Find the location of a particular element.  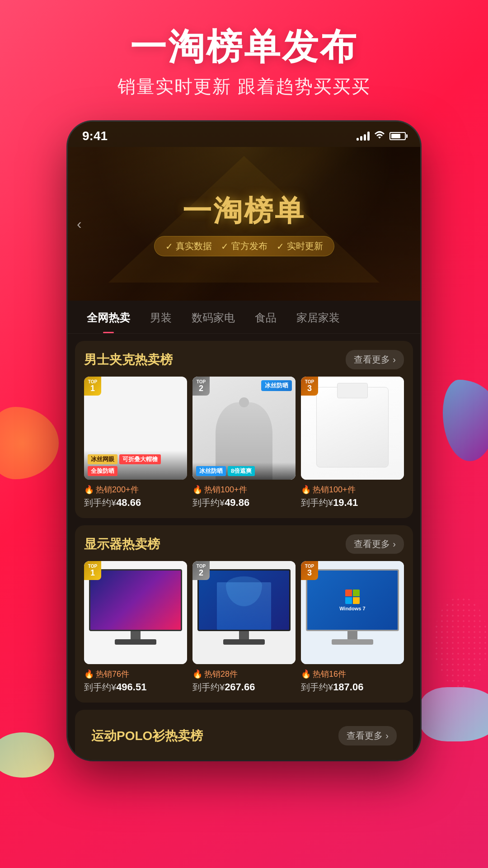

monitors-products-grid: TOP 1 🔥 热销76件 到手约¥496.51 is located at coordinates (244, 627).